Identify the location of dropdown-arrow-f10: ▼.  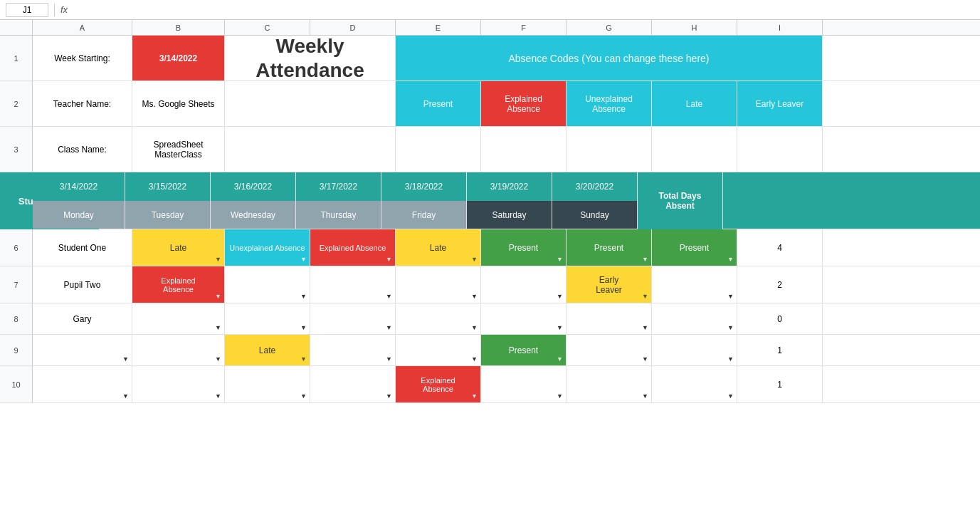
(559, 396).